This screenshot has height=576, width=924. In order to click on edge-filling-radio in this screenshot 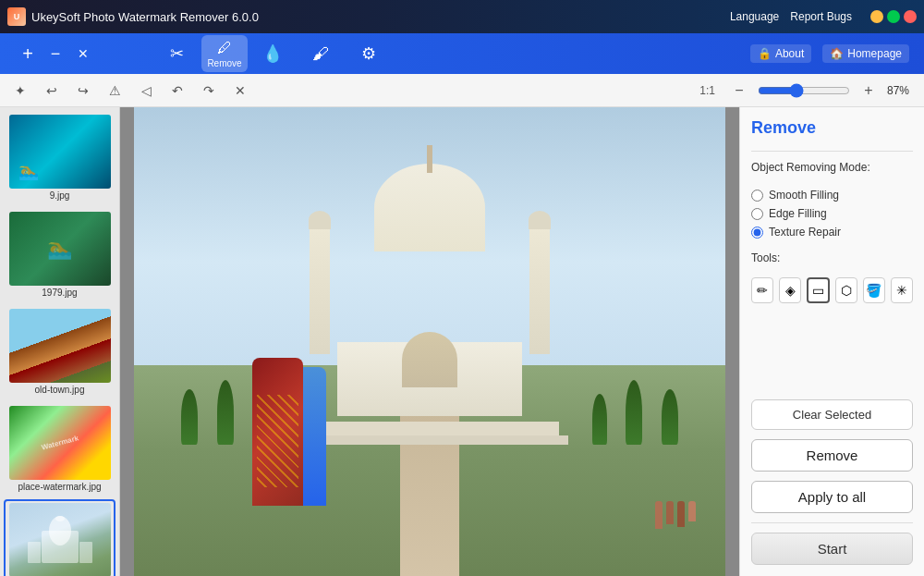, I will do `click(758, 214)`.